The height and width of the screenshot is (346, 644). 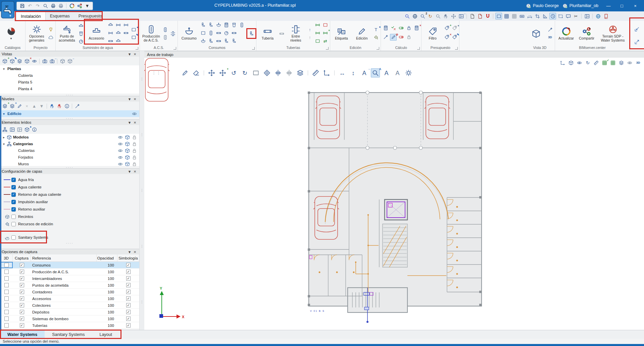 I want to click on lock-results-icon, so click(x=409, y=28).